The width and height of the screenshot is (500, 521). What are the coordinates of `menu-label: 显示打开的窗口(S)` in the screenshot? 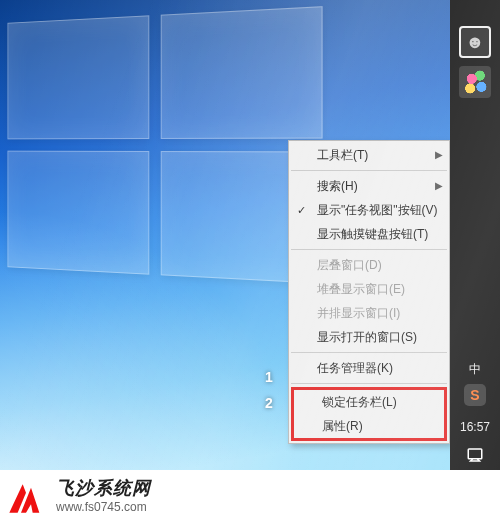 It's located at (367, 337).